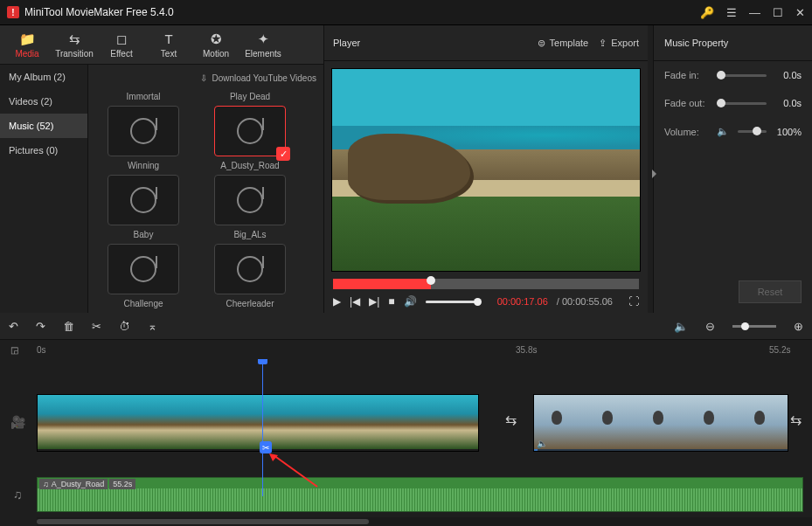 The image size is (812, 526). What do you see at coordinates (741, 75) in the screenshot?
I see `fade-in-slider` at bounding box center [741, 75].